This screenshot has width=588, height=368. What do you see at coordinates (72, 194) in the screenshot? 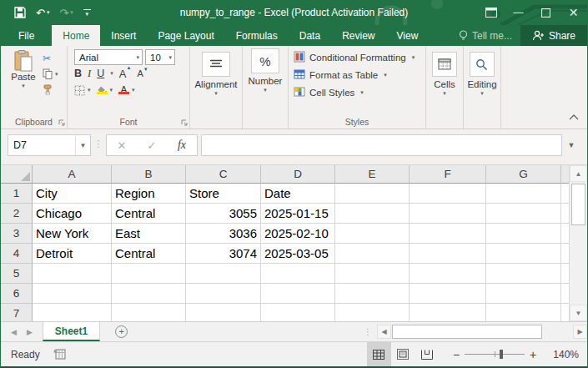
I see `cell-a1: City` at bounding box center [72, 194].